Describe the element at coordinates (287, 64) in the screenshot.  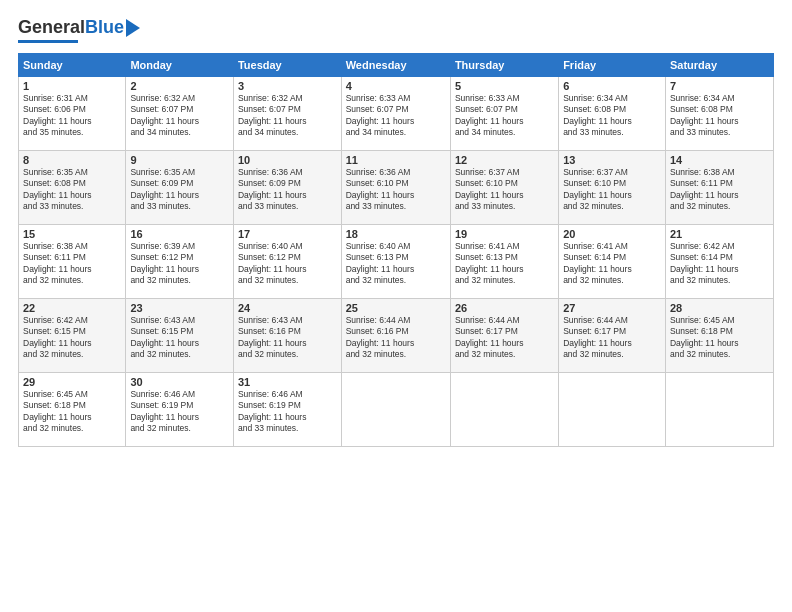
I see `weekday-header-tuesday: Tuesday` at that location.